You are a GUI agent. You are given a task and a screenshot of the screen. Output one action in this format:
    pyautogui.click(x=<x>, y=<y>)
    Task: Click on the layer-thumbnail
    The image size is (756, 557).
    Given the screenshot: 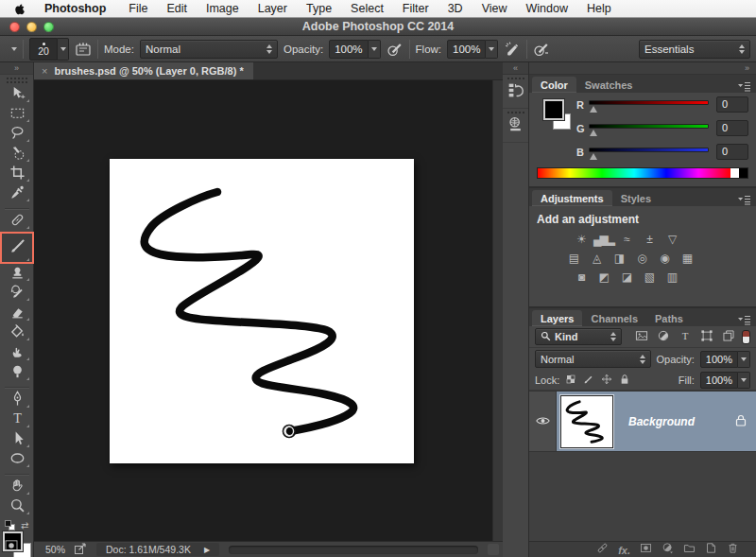 What is the action you would take?
    pyautogui.click(x=587, y=422)
    